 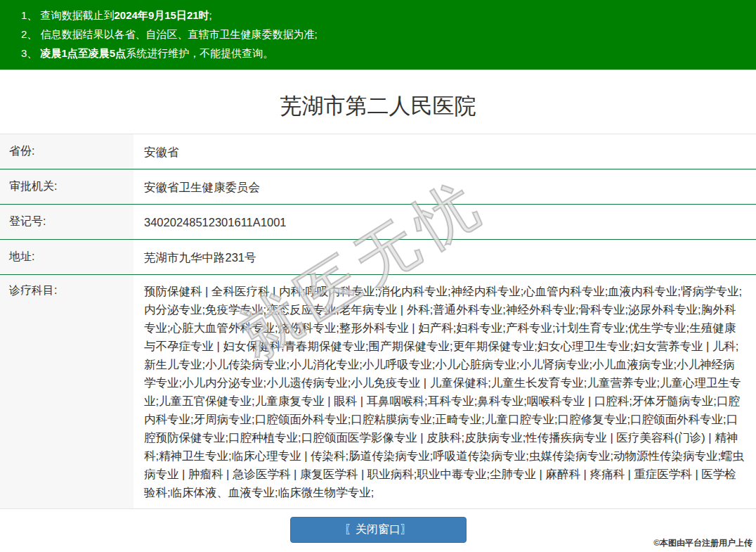 I want to click on row-label: 审批机关:, so click(x=67, y=187).